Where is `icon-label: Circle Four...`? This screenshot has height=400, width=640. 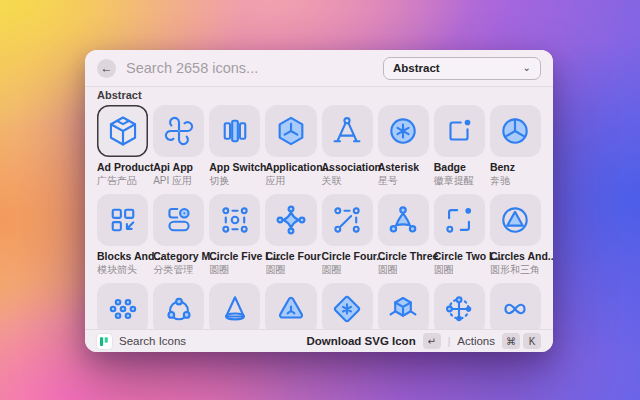 icon-label: Circle Four... is located at coordinates (348, 256).